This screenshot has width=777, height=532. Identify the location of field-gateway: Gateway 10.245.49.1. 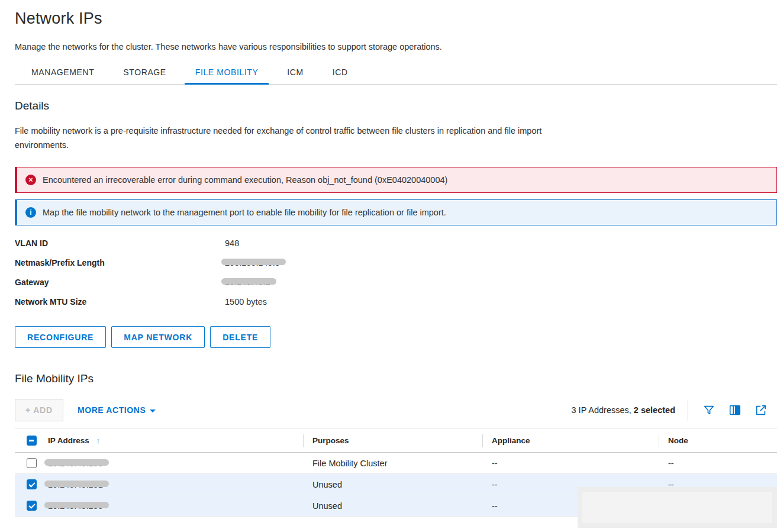
(396, 282).